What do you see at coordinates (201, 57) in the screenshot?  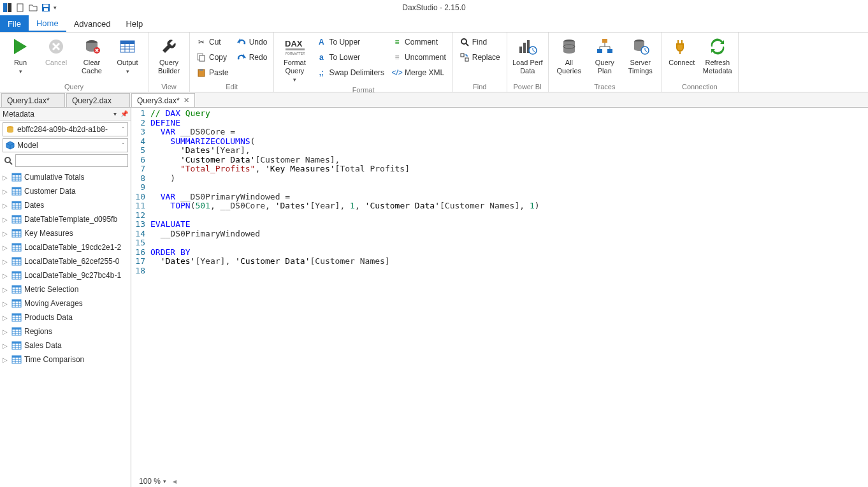 I see `copy-icon` at bounding box center [201, 57].